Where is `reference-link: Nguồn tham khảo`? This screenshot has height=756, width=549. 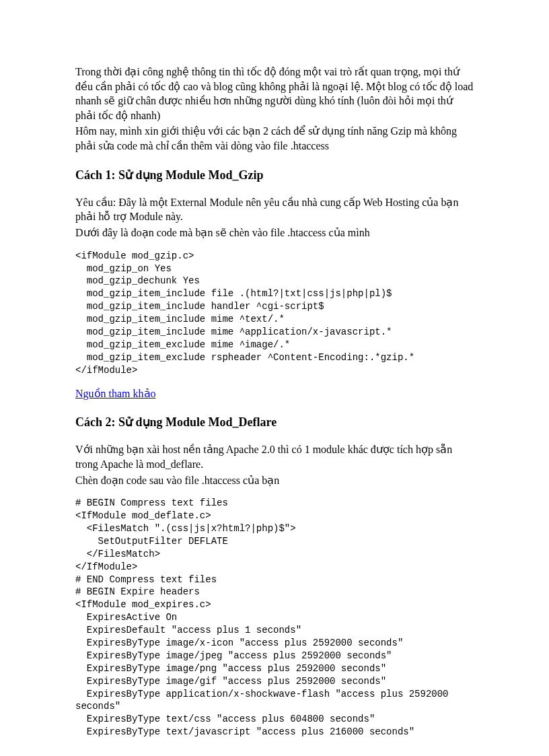 reference-link: Nguồn tham khảo is located at coordinates (116, 393).